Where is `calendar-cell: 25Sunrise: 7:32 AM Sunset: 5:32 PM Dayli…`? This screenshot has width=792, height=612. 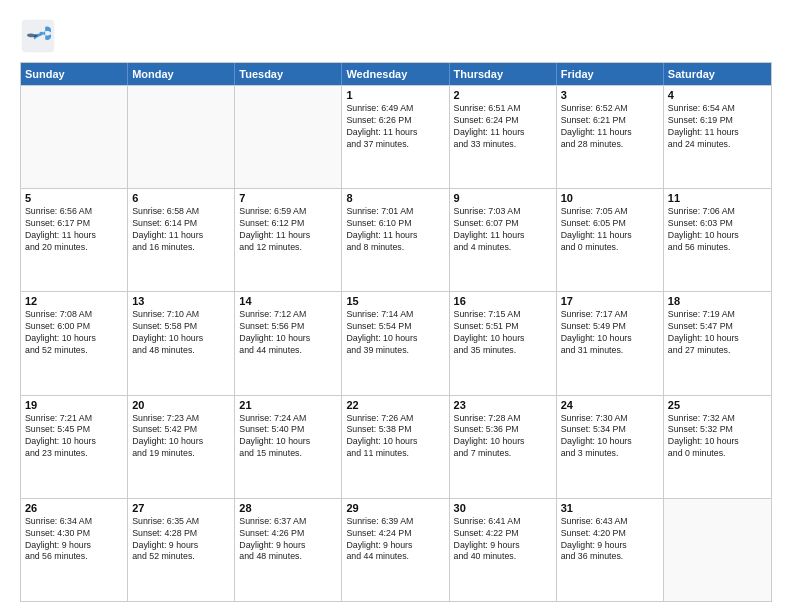 calendar-cell: 25Sunrise: 7:32 AM Sunset: 5:32 PM Dayli… is located at coordinates (718, 447).